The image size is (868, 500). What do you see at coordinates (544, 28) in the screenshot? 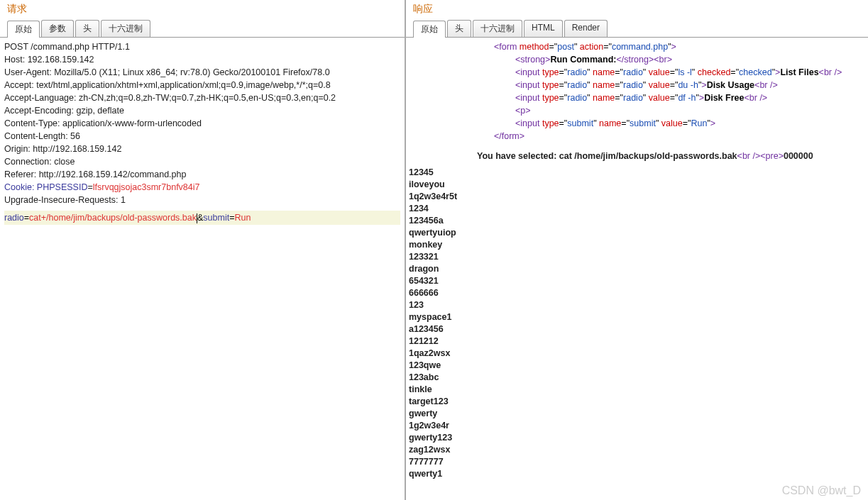
I see `tab-html: HTML` at bounding box center [544, 28].